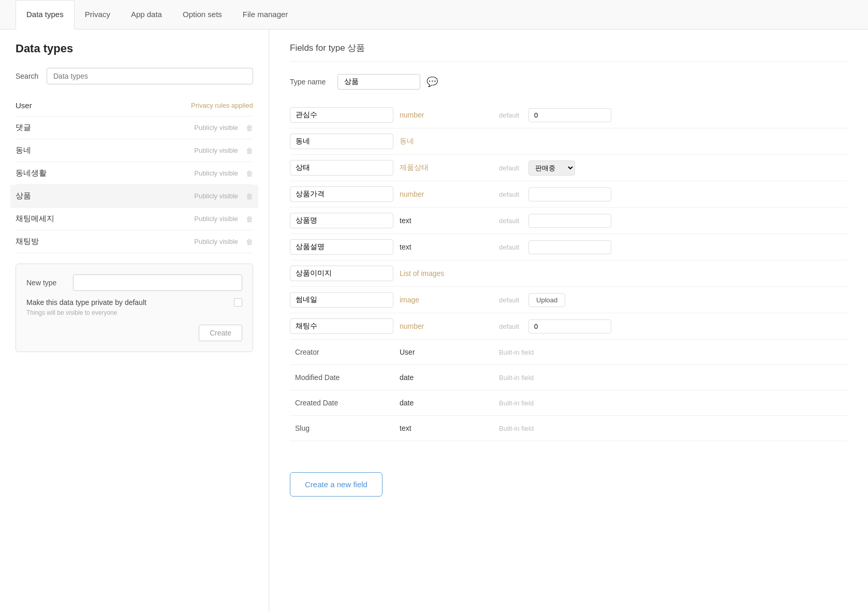 The width and height of the screenshot is (868, 612). Describe the element at coordinates (135, 219) in the screenshot. I see `type-row: 채팅메세지 Publicly visible 🗑` at that location.